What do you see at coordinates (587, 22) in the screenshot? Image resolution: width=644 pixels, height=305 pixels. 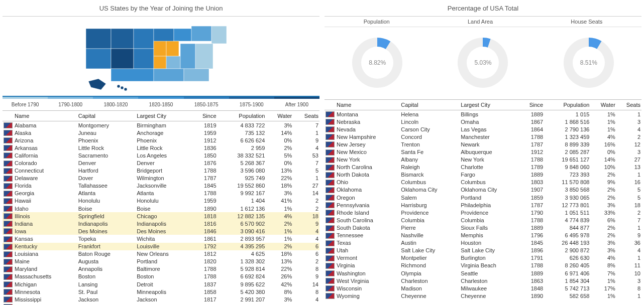 I see `donut-header: House Seats` at bounding box center [587, 22].